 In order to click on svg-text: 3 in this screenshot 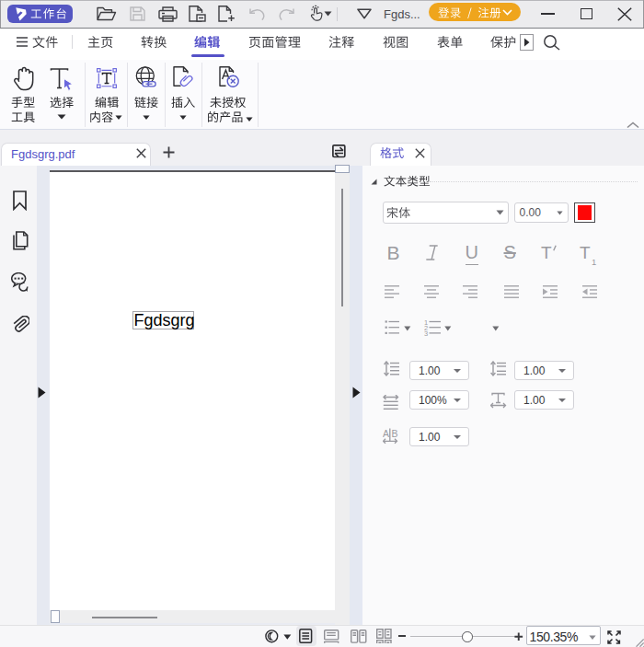, I will do `click(426, 333)`.